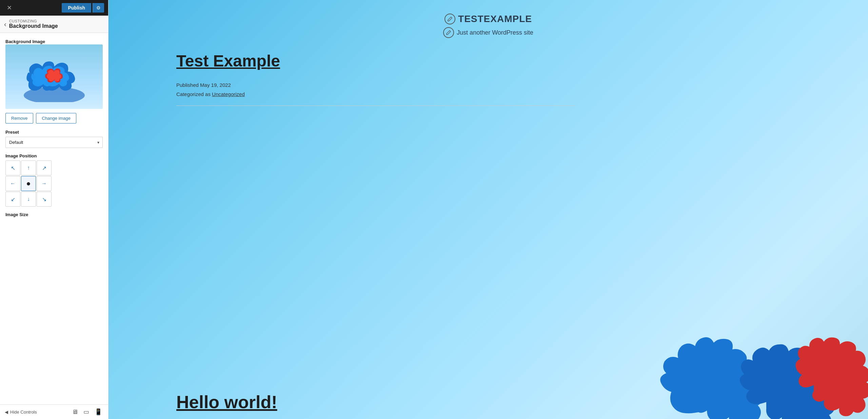 Image resolution: width=868 pixels, height=419 pixels. What do you see at coordinates (488, 19) in the screenshot?
I see `site-title-row: TESTEXAMPLE` at bounding box center [488, 19].